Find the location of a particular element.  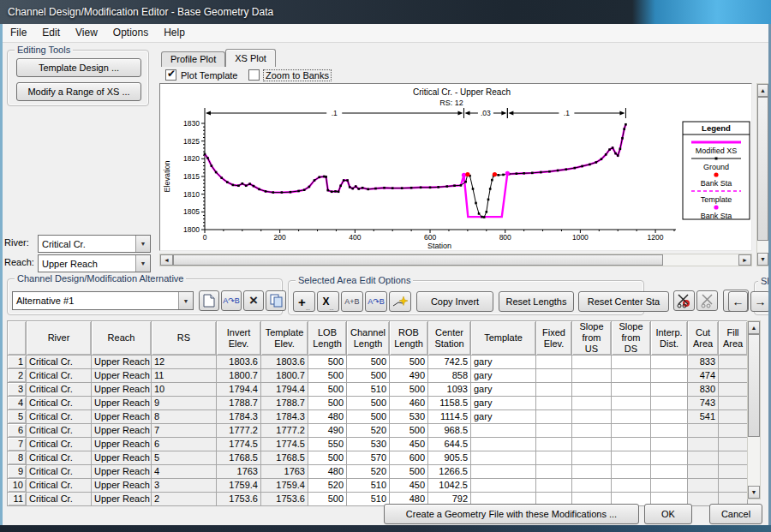

cell: 510 is located at coordinates (368, 390).